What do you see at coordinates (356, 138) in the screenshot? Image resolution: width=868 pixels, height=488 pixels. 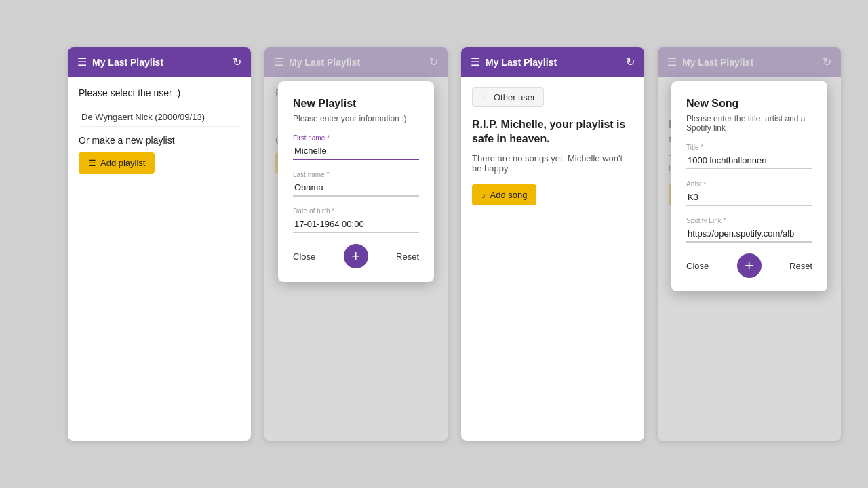 I see `firstname-label: First name *` at bounding box center [356, 138].